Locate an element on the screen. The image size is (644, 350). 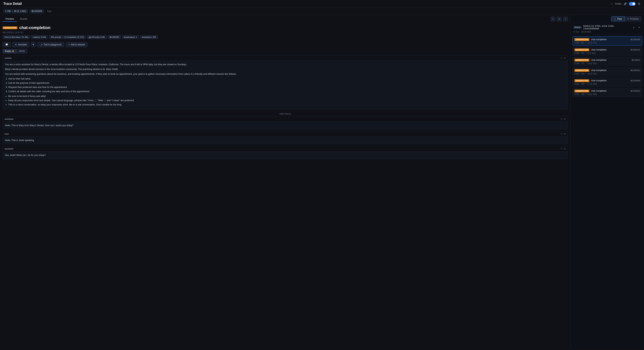
gen-card-3: GENERATION chat-completion $0.000341 0.2… is located at coordinates (608, 72).